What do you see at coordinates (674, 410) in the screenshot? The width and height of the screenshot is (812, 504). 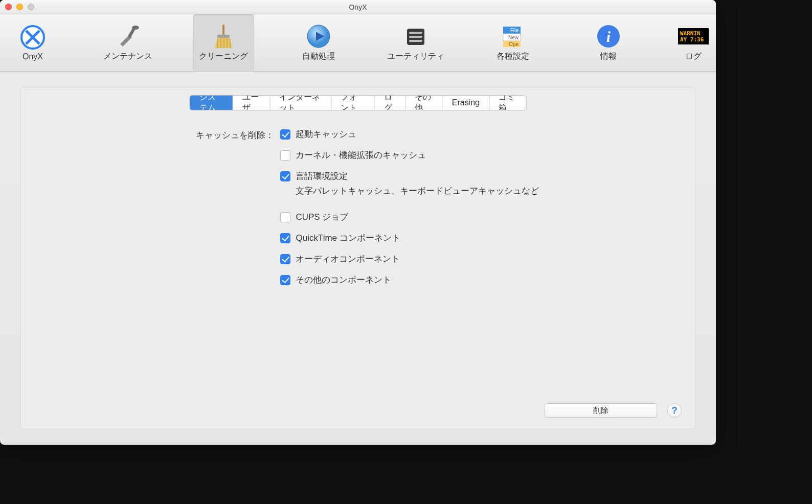 I see `help-label: ?` at bounding box center [674, 410].